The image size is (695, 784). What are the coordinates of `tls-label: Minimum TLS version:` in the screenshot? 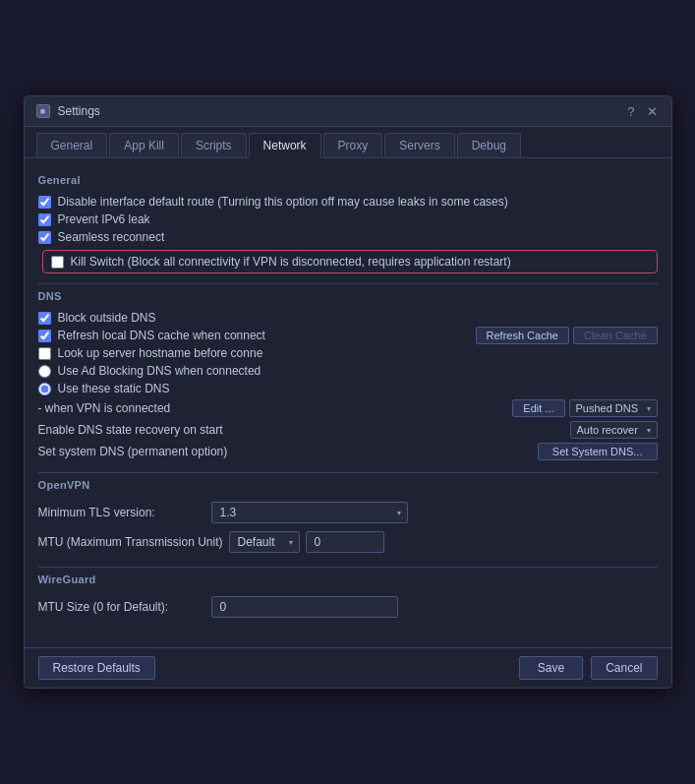 It's located at (122, 513).